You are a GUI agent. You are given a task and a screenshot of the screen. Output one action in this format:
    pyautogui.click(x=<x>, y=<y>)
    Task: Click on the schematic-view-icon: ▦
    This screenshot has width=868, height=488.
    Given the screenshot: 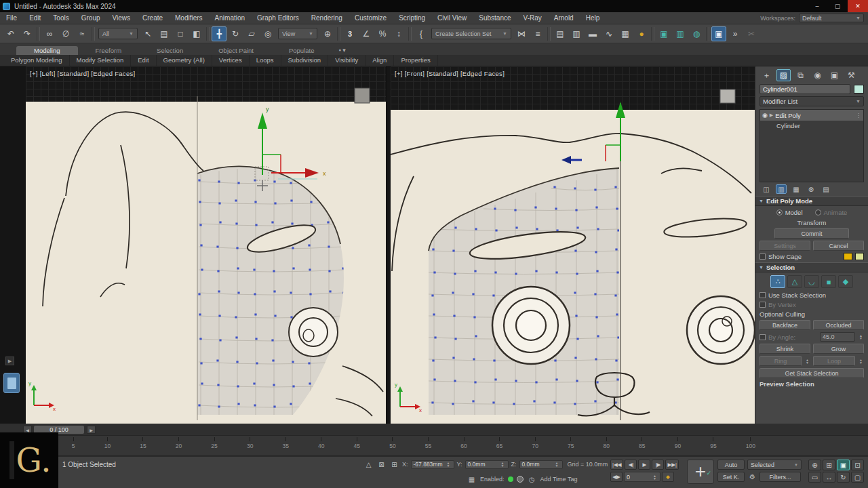 What is the action you would take?
    pyautogui.click(x=625, y=34)
    